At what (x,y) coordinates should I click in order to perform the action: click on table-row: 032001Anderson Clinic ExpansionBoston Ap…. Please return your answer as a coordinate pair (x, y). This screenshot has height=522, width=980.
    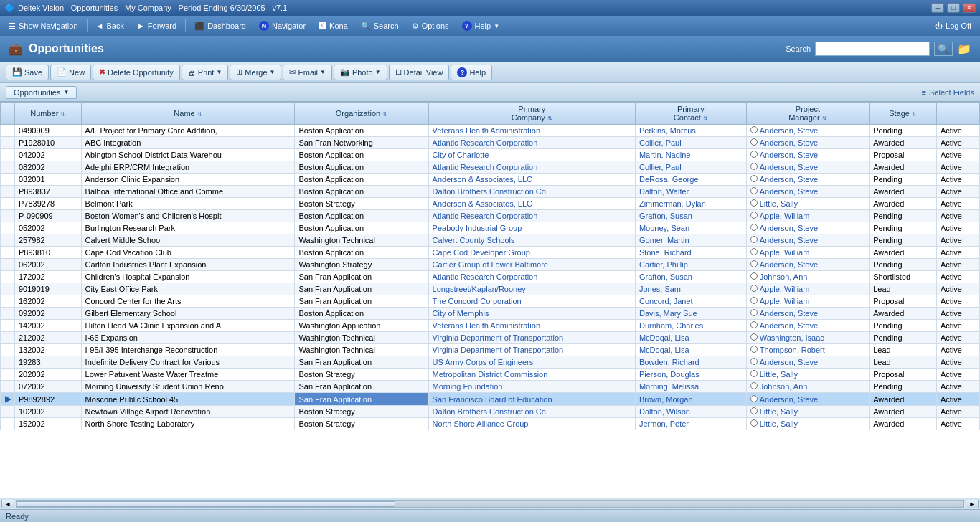
    Looking at the image, I should click on (491, 179).